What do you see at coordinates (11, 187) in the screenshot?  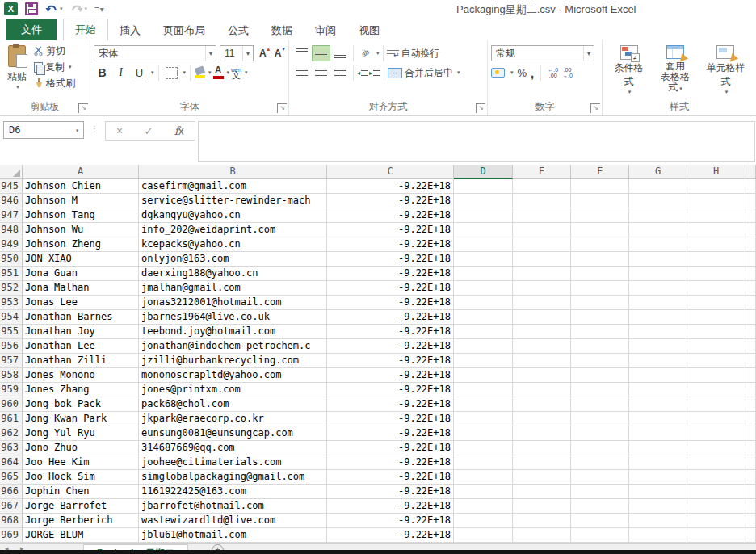 I see `row-header: 945` at bounding box center [11, 187].